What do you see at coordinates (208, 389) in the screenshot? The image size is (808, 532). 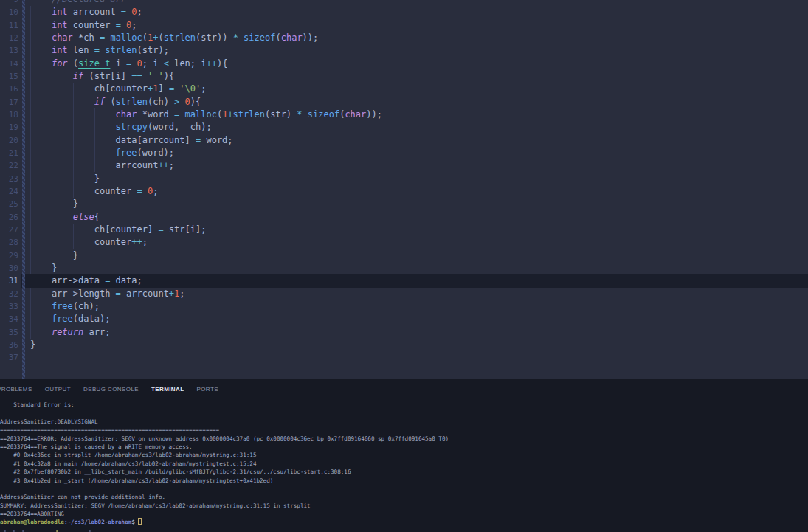 I see `panel-tab-ports: PORTS` at bounding box center [208, 389].